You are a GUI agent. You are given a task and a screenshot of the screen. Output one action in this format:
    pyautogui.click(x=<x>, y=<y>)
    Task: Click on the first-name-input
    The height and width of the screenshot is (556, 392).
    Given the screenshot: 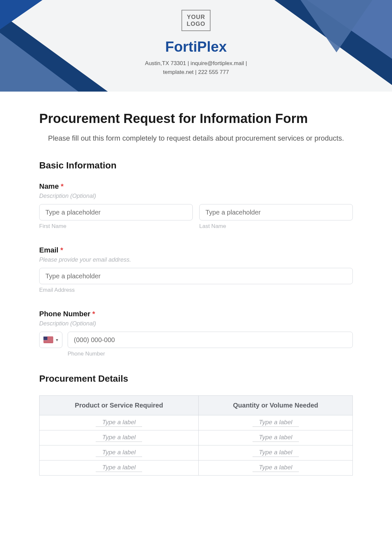 What is the action you would take?
    pyautogui.click(x=116, y=212)
    